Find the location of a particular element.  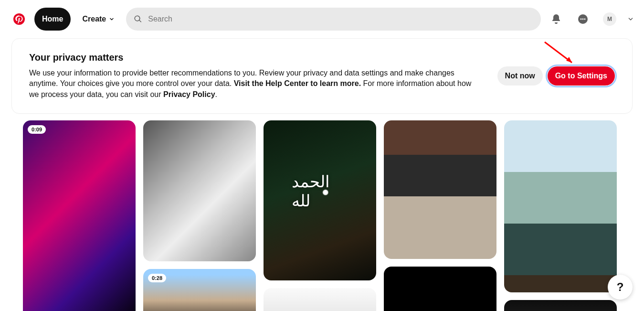

annotation-arrow is located at coordinates (561, 54).